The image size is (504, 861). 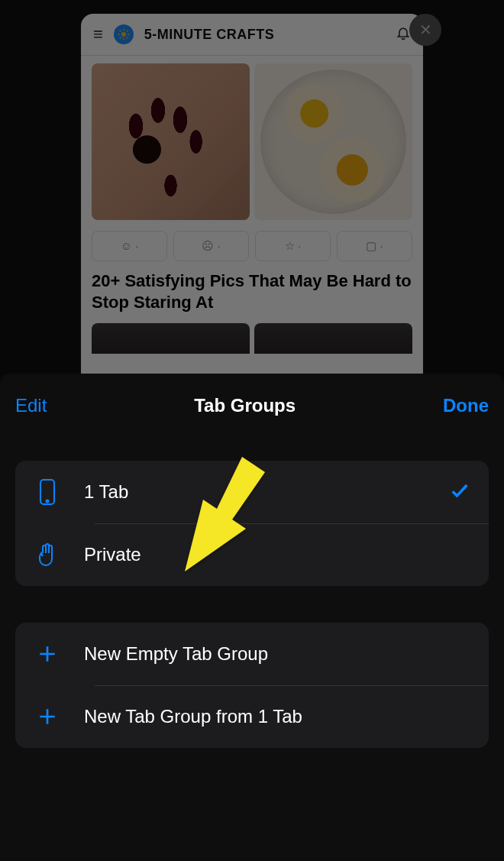 I want to click on phone-icon, so click(x=47, y=492).